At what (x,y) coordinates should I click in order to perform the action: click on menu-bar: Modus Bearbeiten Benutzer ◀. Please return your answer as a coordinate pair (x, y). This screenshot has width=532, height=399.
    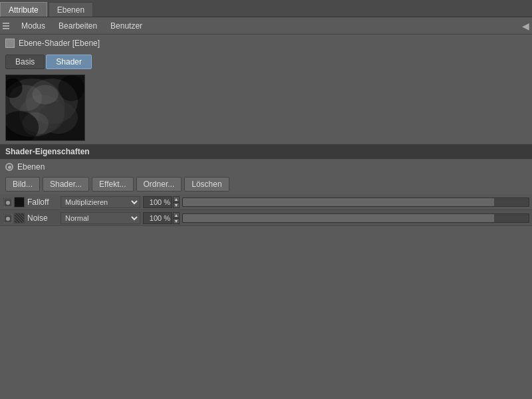
    Looking at the image, I should click on (266, 26).